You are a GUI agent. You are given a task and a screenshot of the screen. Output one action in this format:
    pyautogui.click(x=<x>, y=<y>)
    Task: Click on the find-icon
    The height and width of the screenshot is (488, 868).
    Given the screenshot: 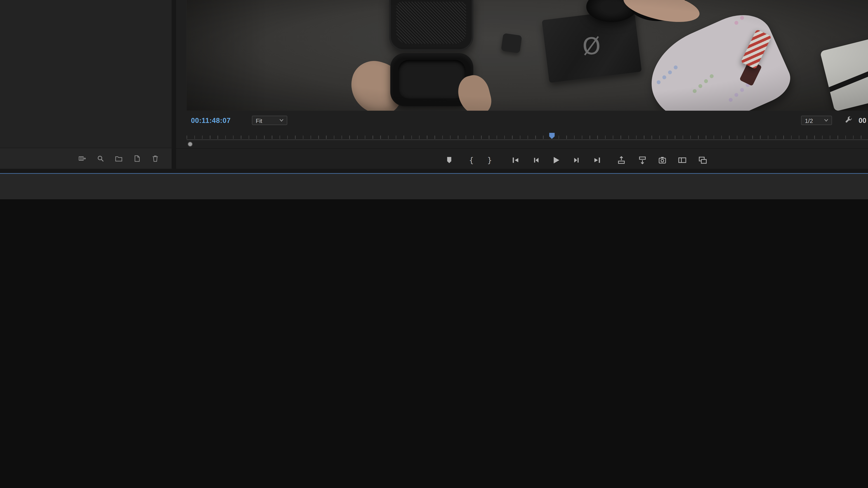 What is the action you would take?
    pyautogui.click(x=100, y=158)
    